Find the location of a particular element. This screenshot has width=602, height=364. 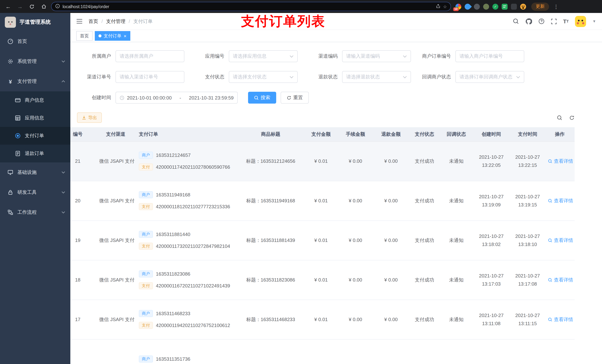

avatar-caret-icon: ▼ is located at coordinates (594, 21).